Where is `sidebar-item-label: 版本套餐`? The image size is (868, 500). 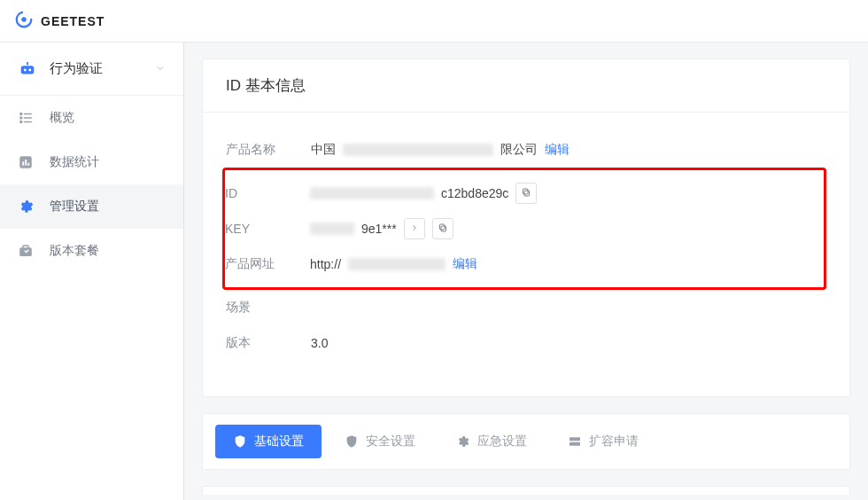
sidebar-item-label: 版本套餐 is located at coordinates (74, 251).